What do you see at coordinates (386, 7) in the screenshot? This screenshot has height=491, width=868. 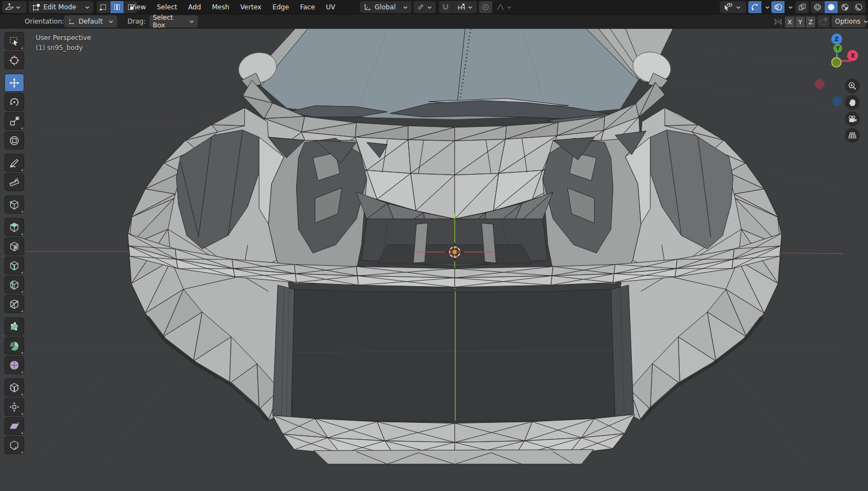 I see `transform-orientation-dropdown: Global` at bounding box center [386, 7].